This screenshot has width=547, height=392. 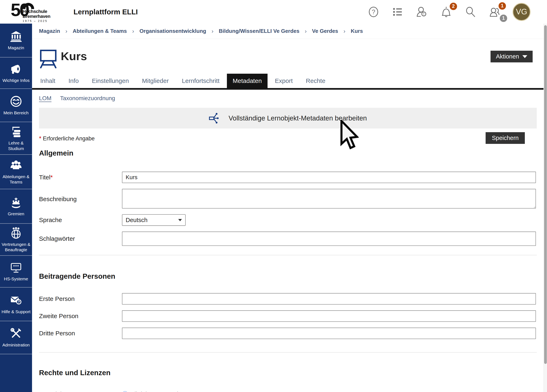 What do you see at coordinates (16, 165) in the screenshot?
I see `people-icon` at bounding box center [16, 165].